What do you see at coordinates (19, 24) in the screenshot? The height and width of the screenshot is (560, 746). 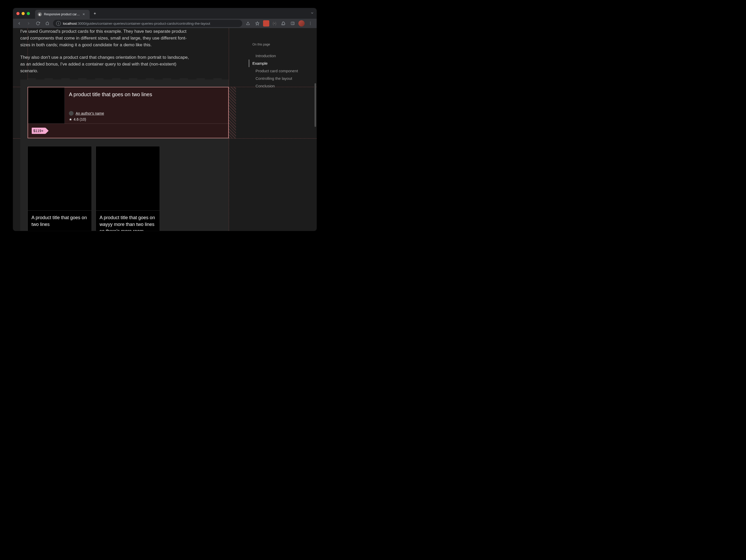 I see `back-button` at bounding box center [19, 24].